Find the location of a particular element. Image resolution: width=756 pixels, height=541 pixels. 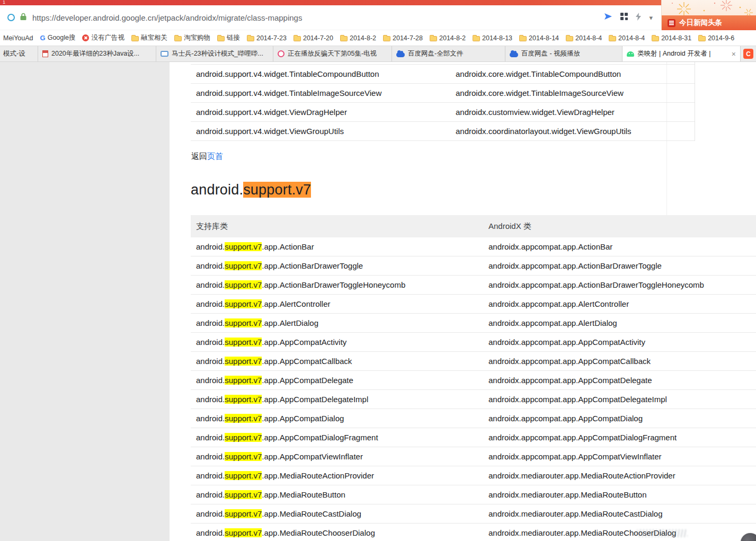

send-icon is located at coordinates (608, 18).